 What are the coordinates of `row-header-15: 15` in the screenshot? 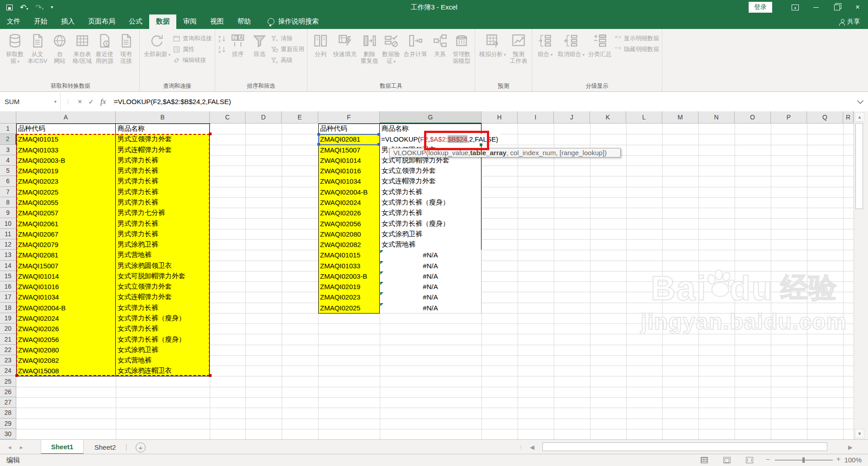 It's located at (8, 276).